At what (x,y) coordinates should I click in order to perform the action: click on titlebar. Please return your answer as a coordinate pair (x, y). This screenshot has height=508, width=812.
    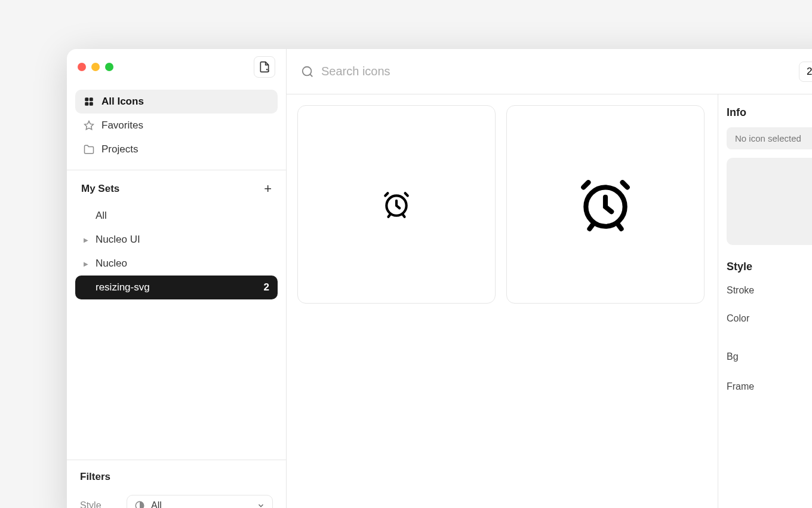
    Looking at the image, I should click on (177, 67).